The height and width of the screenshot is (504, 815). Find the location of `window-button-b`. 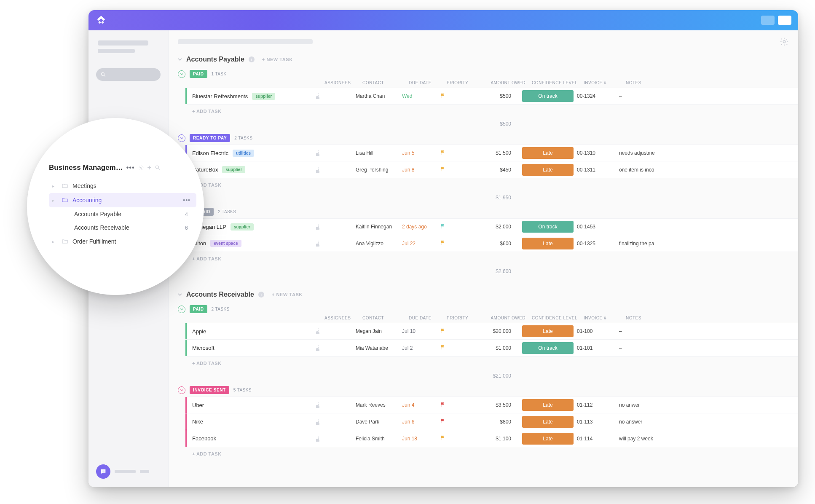

window-button-b is located at coordinates (785, 20).